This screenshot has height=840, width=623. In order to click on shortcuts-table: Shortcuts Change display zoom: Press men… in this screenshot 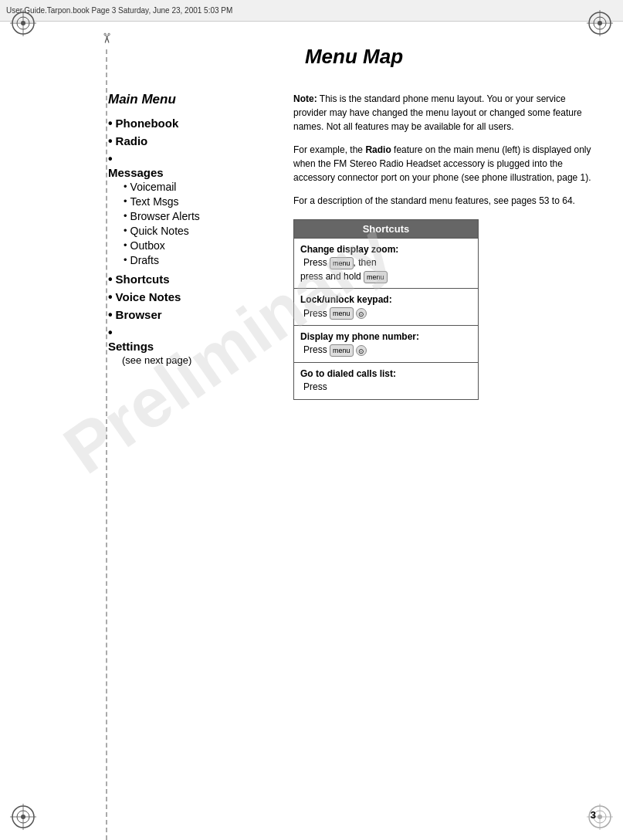, I will do `click(386, 310)`.